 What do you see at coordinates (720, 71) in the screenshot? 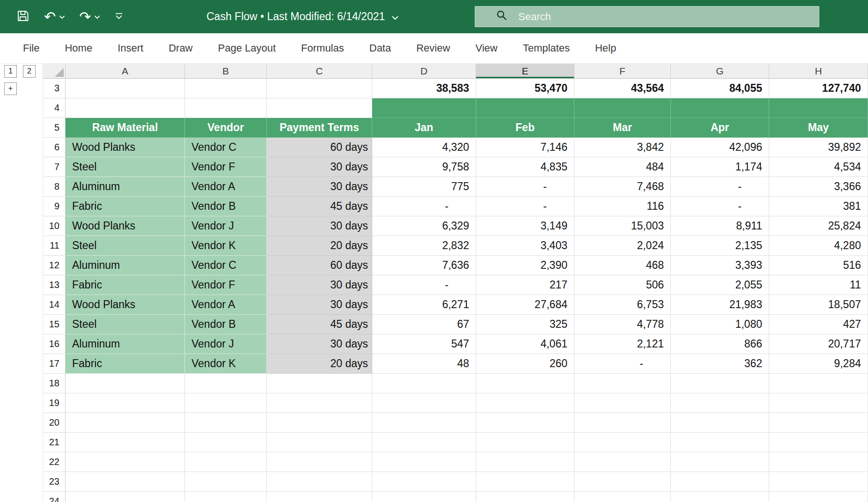
I see `column-header-G: G` at bounding box center [720, 71].